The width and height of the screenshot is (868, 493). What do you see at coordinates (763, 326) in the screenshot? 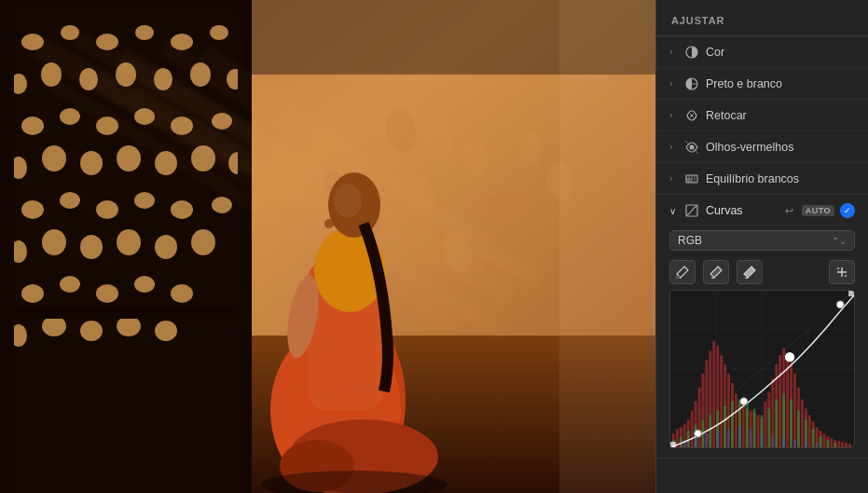
I see `section-curvas: ∨ Curvas ↩ AUTO ✓ RGB ⌃⌄` at bounding box center [763, 326].